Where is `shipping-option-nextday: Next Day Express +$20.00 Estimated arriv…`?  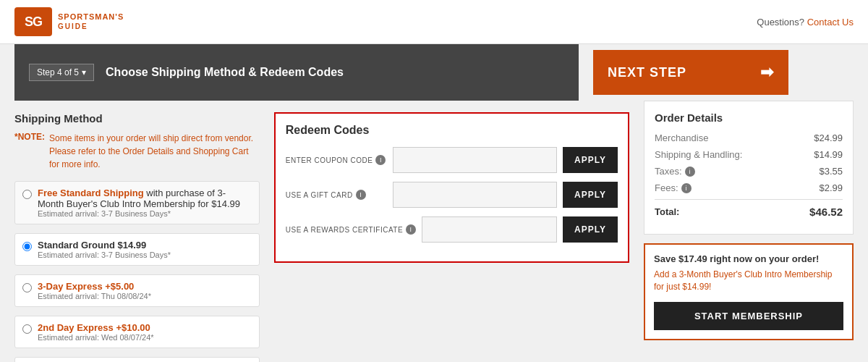 shipping-option-nextday: Next Day Express +$20.00 Estimated arriv… is located at coordinates (137, 359).